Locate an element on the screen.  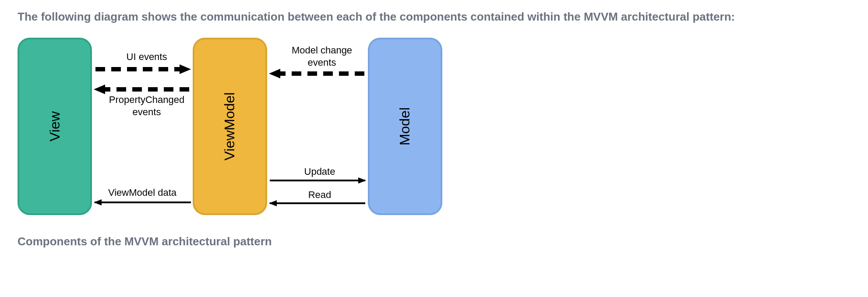
read-label: Read is located at coordinates (320, 195).